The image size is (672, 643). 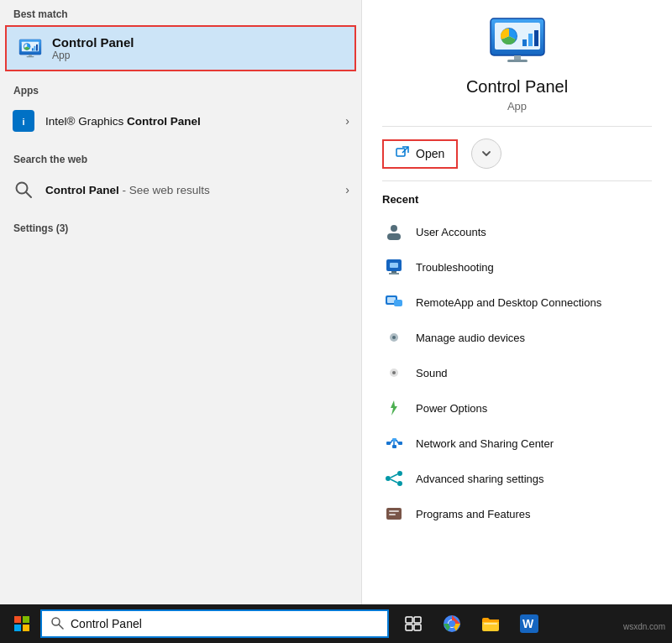 I want to click on best-match-text: Control Panel App, so click(x=93, y=49).